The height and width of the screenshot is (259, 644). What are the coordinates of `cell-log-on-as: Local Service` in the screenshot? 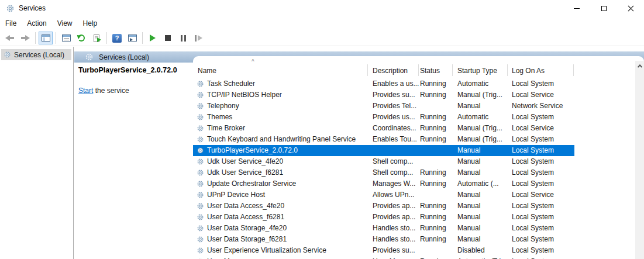 It's located at (533, 95).